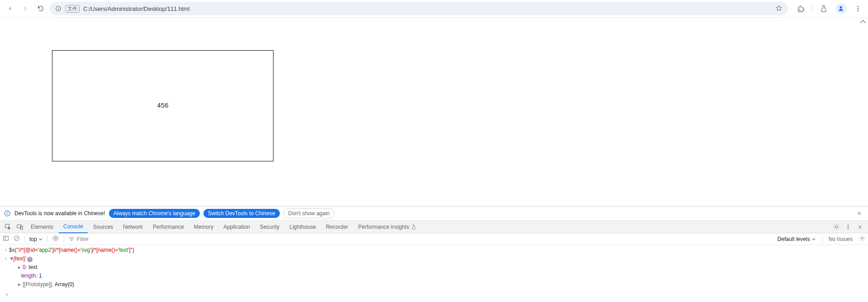 Image resolution: width=868 pixels, height=302 pixels. What do you see at coordinates (103, 227) in the screenshot?
I see `tab-sources: Sources` at bounding box center [103, 227].